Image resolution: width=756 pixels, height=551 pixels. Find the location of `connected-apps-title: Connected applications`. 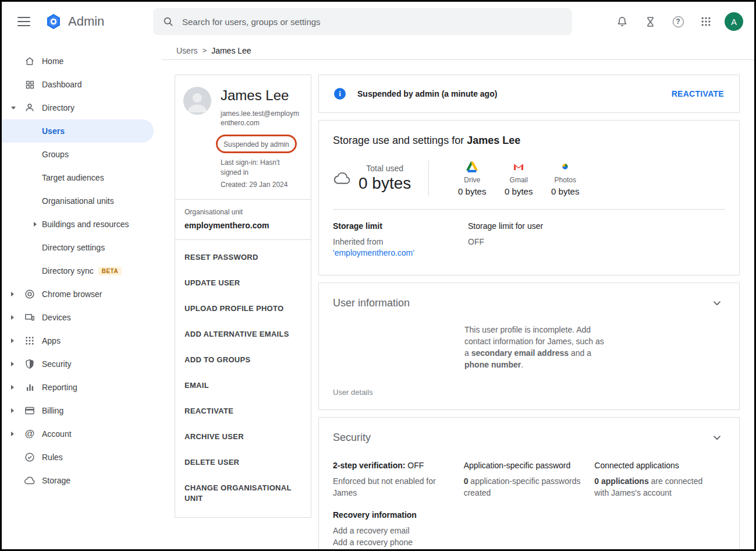

connected-apps-title: Connected applications is located at coordinates (660, 465).